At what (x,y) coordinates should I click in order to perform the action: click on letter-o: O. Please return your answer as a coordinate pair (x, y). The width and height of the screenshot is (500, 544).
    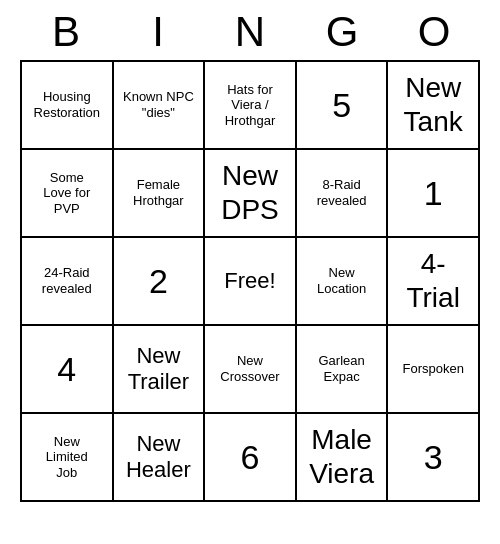
    Looking at the image, I should click on (434, 32).